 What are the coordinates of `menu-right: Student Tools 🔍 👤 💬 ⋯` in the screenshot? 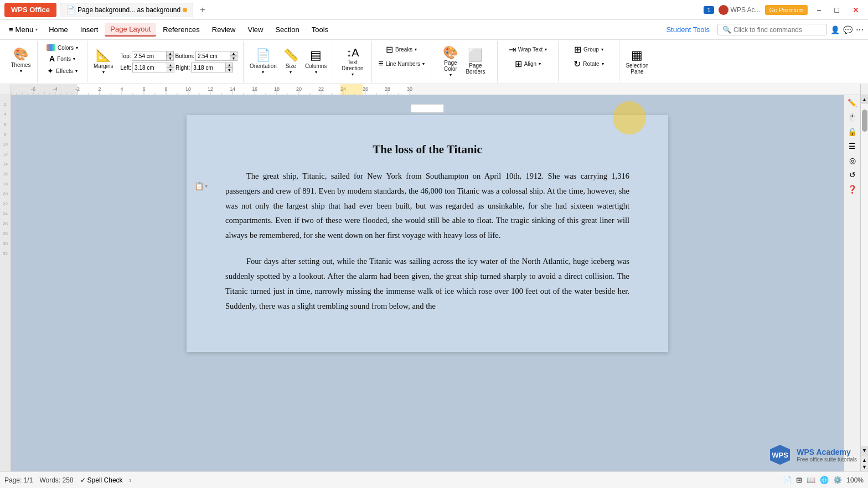 It's located at (763, 30).